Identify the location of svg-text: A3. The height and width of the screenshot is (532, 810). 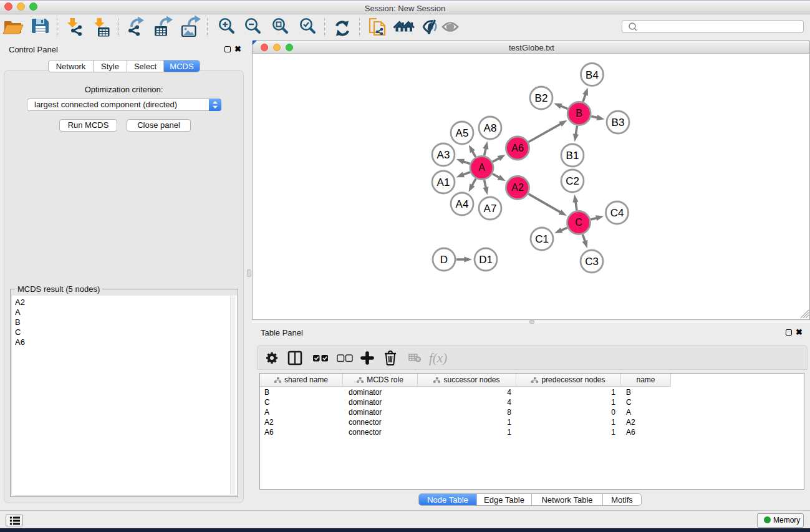
(444, 155).